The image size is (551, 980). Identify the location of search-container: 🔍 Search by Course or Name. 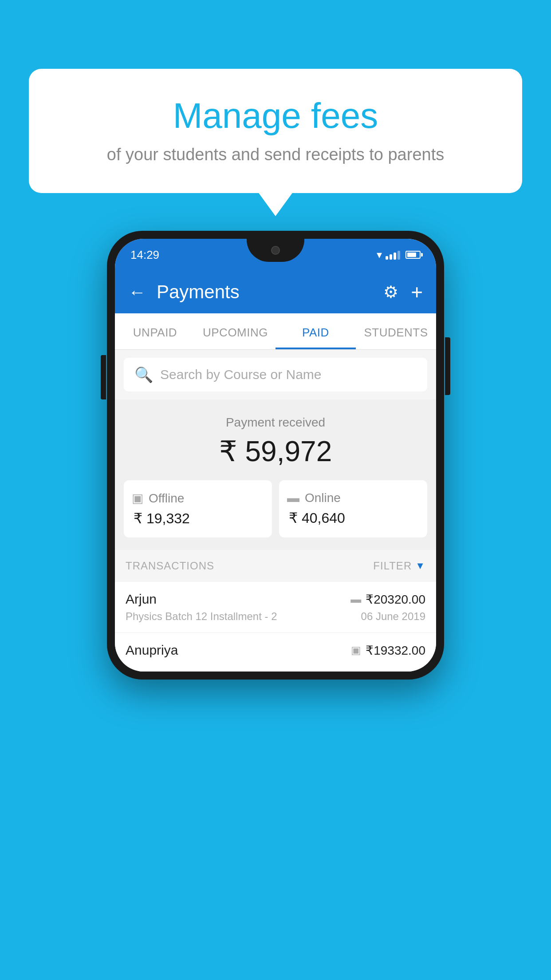
(276, 375).